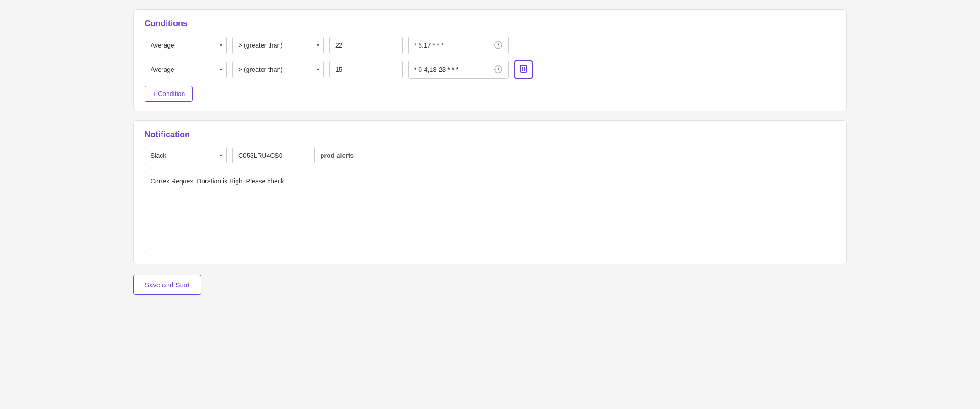 The image size is (980, 409). What do you see at coordinates (498, 70) in the screenshot?
I see `clock-icon-2: 🕐` at bounding box center [498, 70].